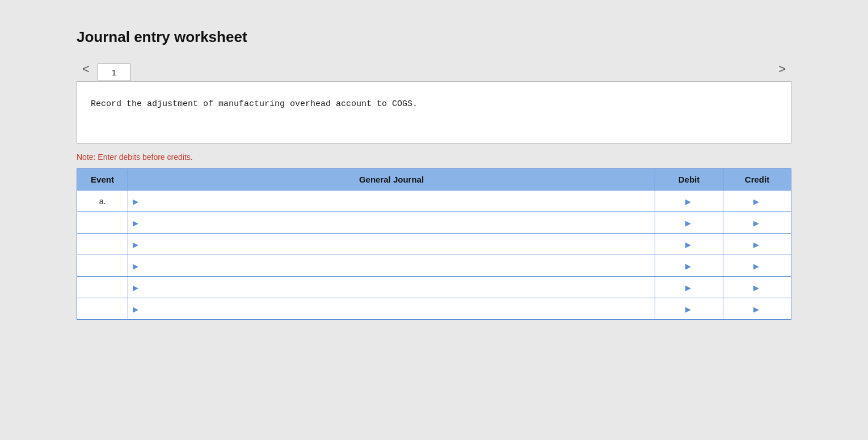 Image resolution: width=868 pixels, height=440 pixels. What do you see at coordinates (757, 180) in the screenshot?
I see `header-credit: Credit` at bounding box center [757, 180].